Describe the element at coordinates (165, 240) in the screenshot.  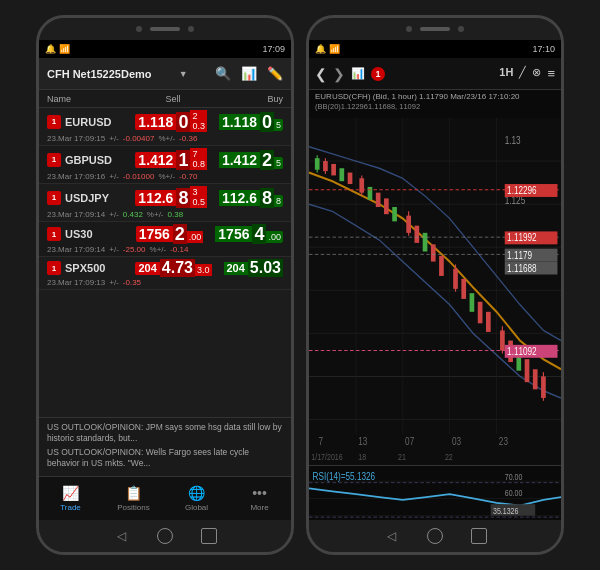
I see `list-item: 1 US30 17562.00 17564.00 23.Mar 17:09:14…` at that location.